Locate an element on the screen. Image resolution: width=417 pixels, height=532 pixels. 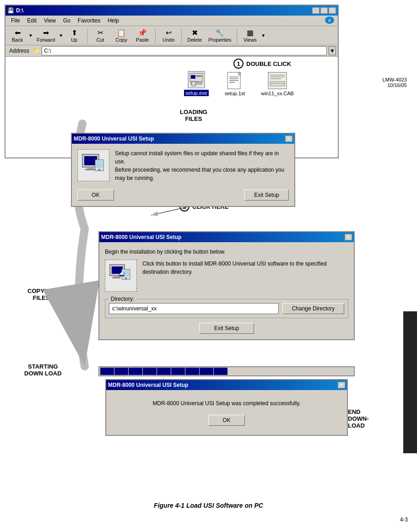
copying-files-label: COPYING FILES is located at coordinates (41, 294).